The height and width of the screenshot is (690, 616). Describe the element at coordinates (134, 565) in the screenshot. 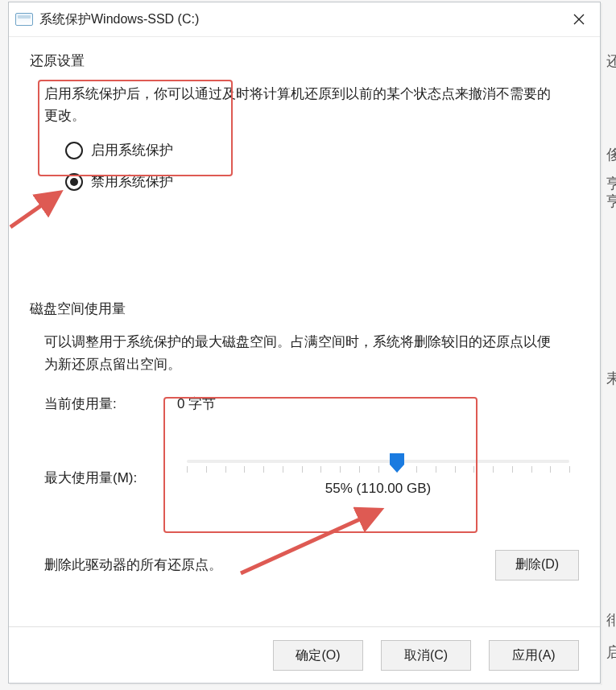

I see `delete-description: 删除此驱动器的所有还原点。` at that location.